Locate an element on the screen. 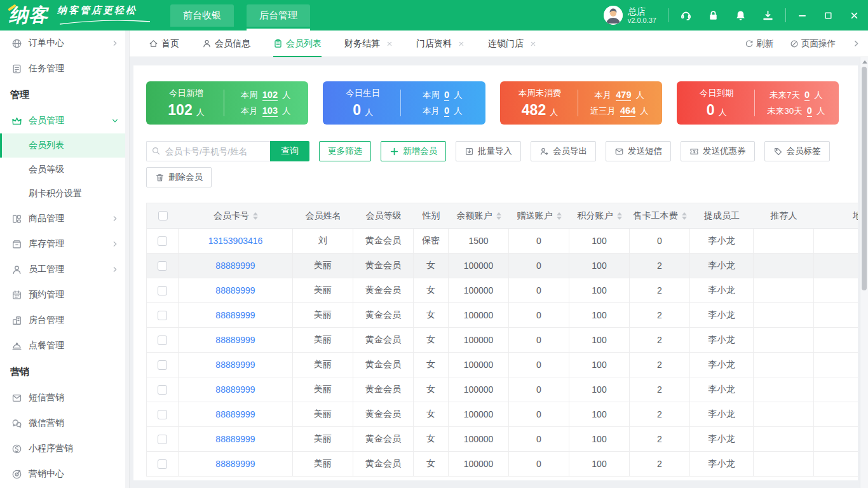 The height and width of the screenshot is (488, 868). member-tag-button: 会员标签 is located at coordinates (797, 151).